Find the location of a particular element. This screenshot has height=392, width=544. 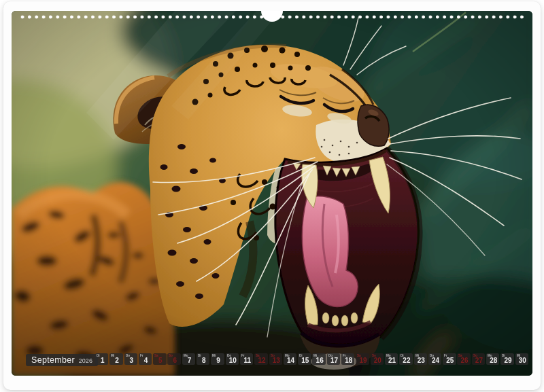

day-number: 19 is located at coordinates (362, 360).